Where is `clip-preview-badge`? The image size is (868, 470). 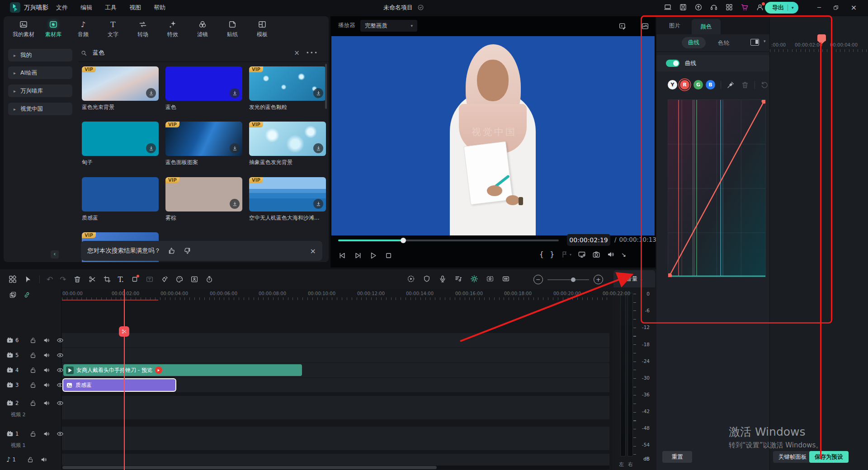
clip-preview-badge is located at coordinates (159, 370).